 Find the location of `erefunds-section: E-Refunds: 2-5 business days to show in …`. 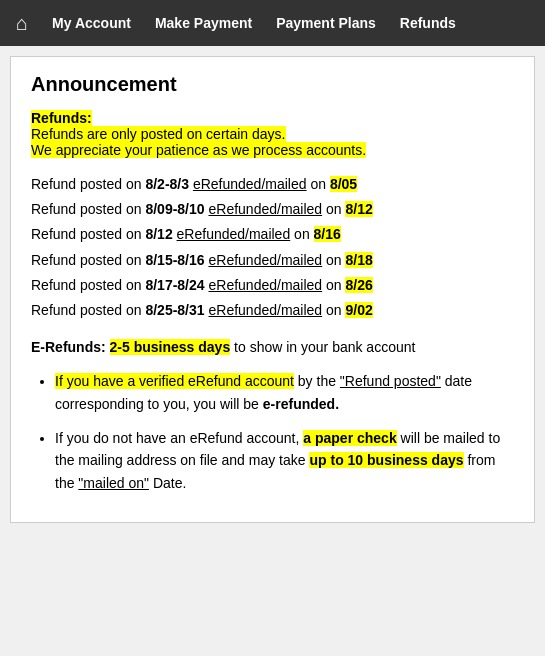

erefunds-section: E-Refunds: 2-5 business days to show in … is located at coordinates (272, 348).